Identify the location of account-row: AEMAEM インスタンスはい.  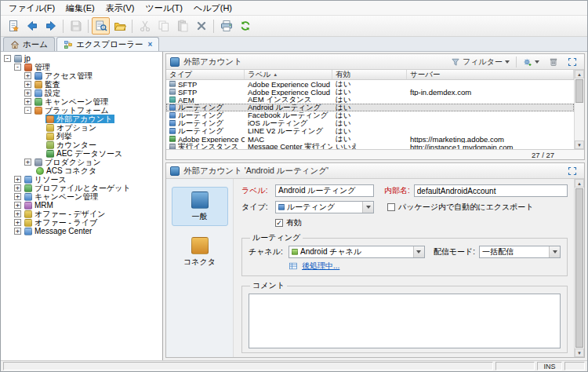
(370, 100).